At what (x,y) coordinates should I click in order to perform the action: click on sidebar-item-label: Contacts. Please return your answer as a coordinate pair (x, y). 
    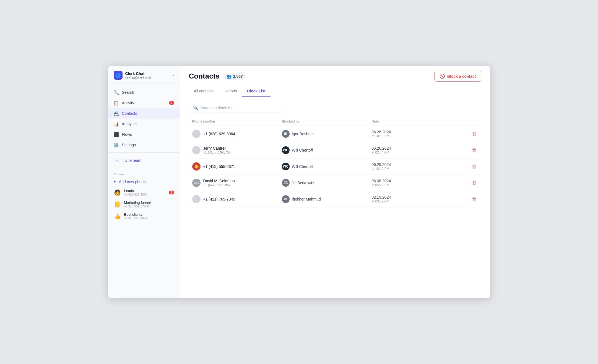
    Looking at the image, I should click on (129, 113).